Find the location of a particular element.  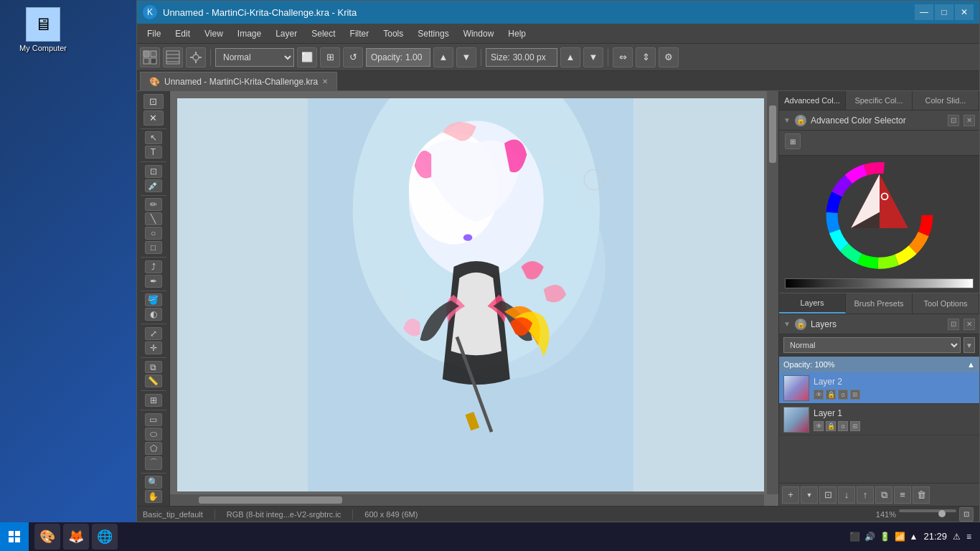

transform-tool: ⤢ is located at coordinates (154, 334).